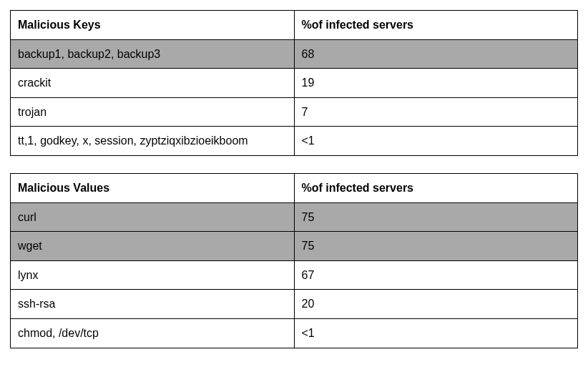 The image size is (588, 367). What do you see at coordinates (295, 217) in the screenshot?
I see `table-row: curl75` at bounding box center [295, 217].